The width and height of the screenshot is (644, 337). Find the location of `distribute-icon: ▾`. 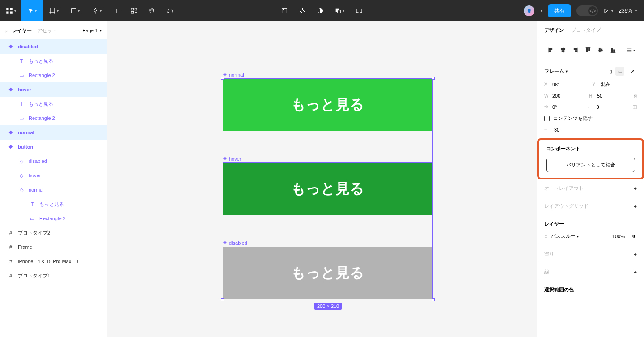

distribute-icon: ▾ is located at coordinates (631, 50).